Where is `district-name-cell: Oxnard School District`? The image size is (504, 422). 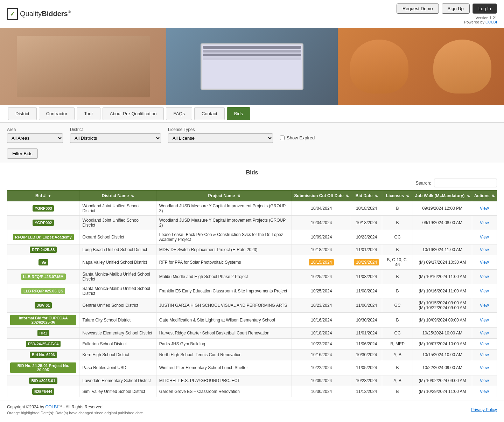 district-name-cell: Oxnard School District is located at coordinates (118, 237).